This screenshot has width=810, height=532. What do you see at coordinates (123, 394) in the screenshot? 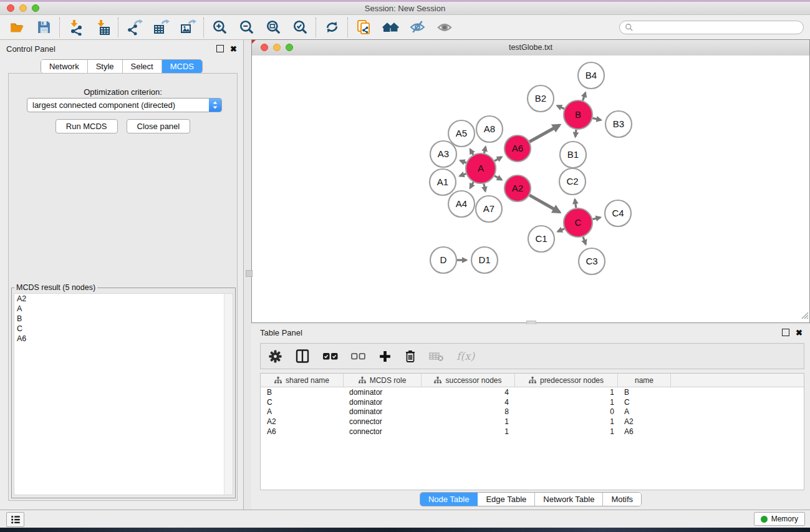
I see `mcds-result-list: A2ABCA6` at bounding box center [123, 394].